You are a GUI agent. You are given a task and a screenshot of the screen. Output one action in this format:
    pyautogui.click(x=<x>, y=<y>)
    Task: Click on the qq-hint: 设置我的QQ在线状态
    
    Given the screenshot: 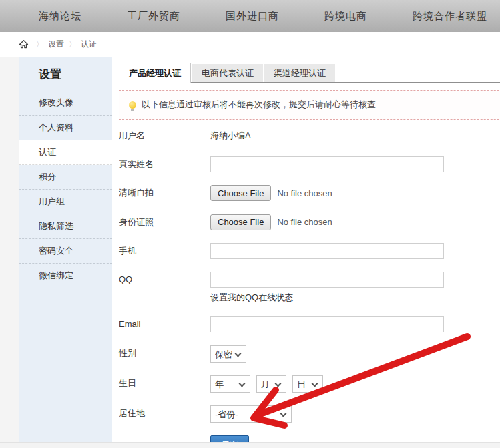 What is the action you would take?
    pyautogui.click(x=327, y=298)
    